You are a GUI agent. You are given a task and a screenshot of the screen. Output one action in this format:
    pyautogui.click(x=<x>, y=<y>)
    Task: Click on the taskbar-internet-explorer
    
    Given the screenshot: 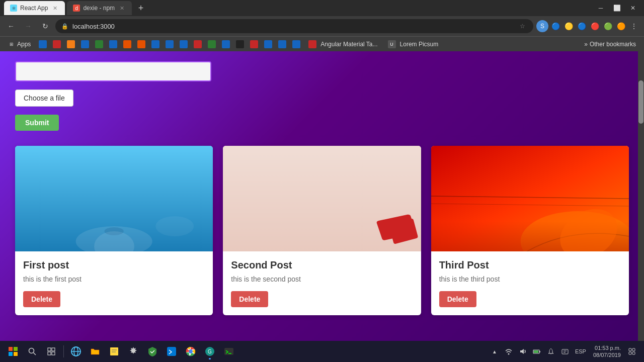 What is the action you would take?
    pyautogui.click(x=76, y=351)
    